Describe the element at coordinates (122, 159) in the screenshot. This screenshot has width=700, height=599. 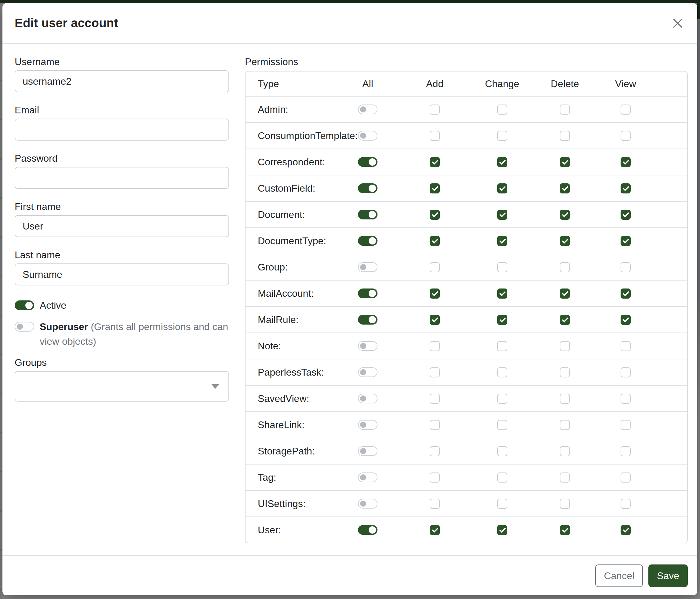
I see `password-label: Password` at that location.